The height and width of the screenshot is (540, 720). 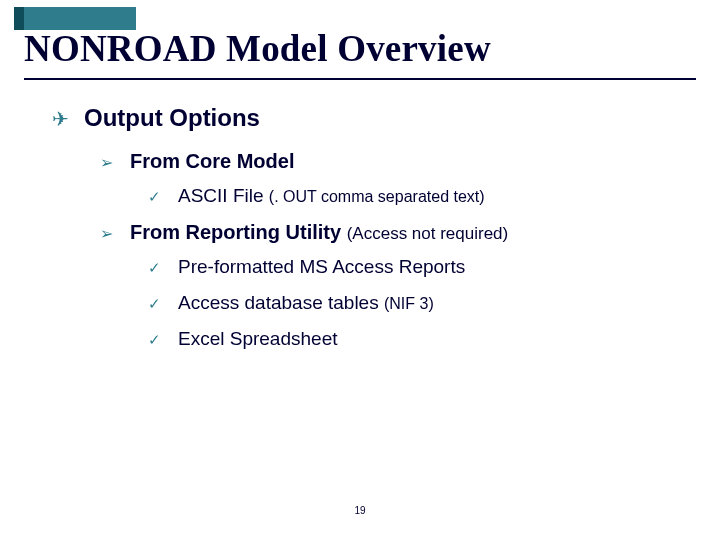 What do you see at coordinates (377, 196) in the screenshot?
I see `bullet-paren: (. OUT comma separated text)` at bounding box center [377, 196].